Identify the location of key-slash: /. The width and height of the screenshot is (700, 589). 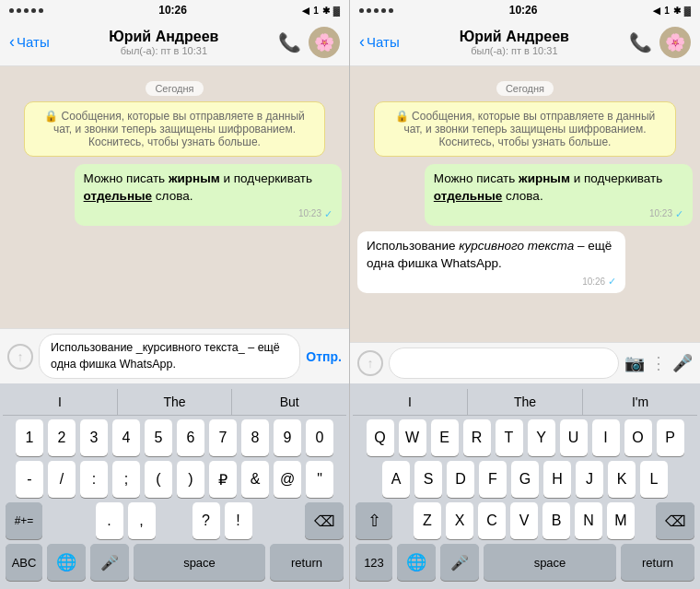
(62, 479).